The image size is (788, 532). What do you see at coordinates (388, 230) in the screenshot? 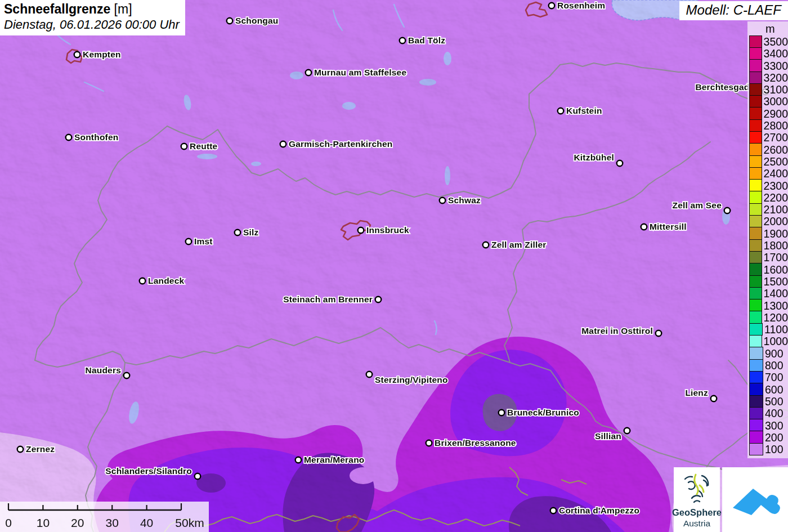
I see `city-label-innsbruck: Innsbruck` at bounding box center [388, 230].